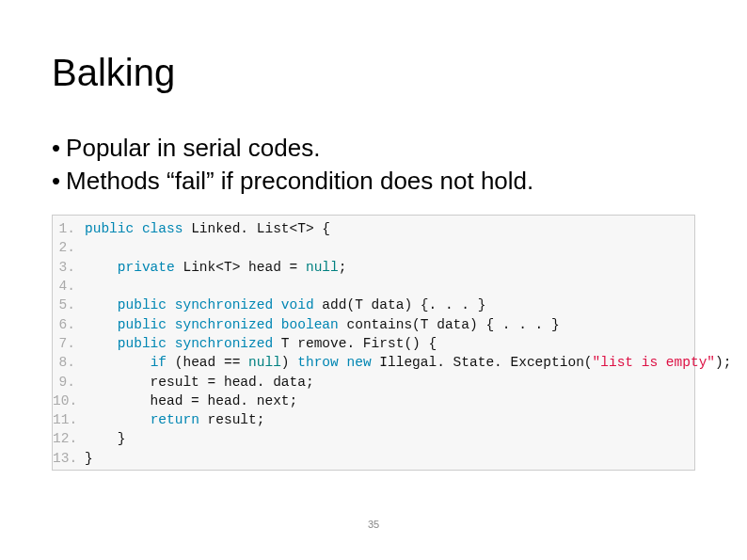  Describe the element at coordinates (69, 458) in the screenshot. I see `line-number: 13.` at that location.